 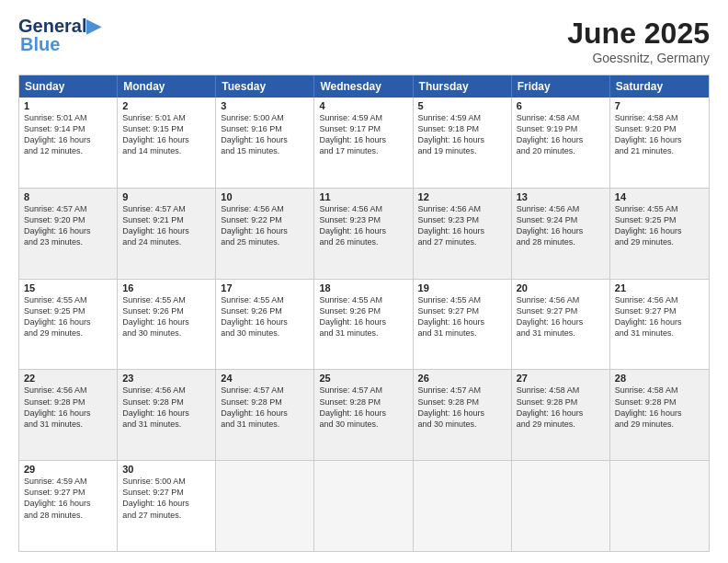 I want to click on day-11: 11 Sunrise: 4:56 AMSunset: 9:23 PMDaylig…, so click(x=364, y=234).